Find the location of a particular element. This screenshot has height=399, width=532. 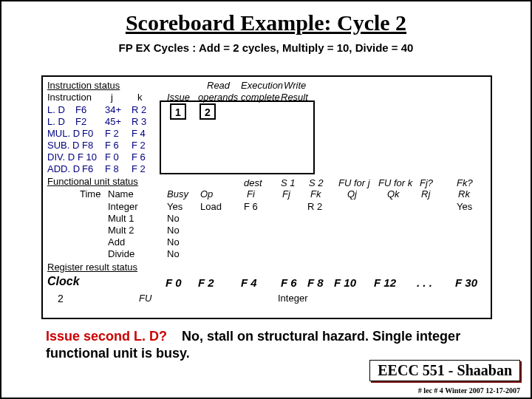

fu-busy-1: No is located at coordinates (173, 219).